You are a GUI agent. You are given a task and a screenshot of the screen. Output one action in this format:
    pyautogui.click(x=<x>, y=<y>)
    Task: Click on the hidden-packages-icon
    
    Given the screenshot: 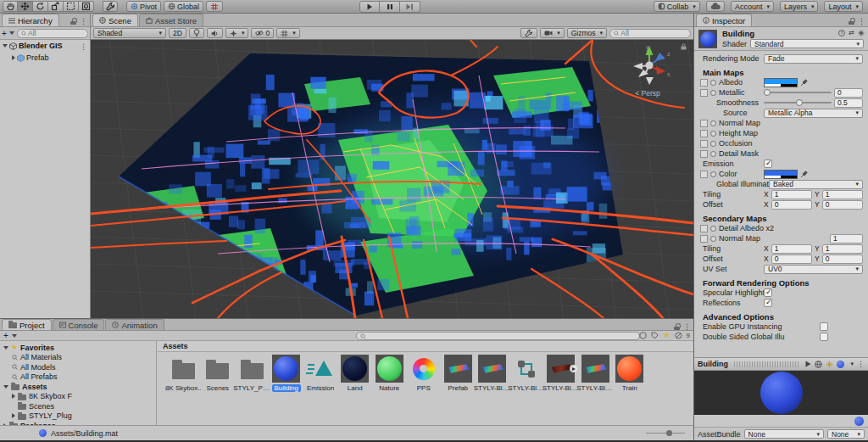 What is the action you would take?
    pyautogui.click(x=678, y=336)
    